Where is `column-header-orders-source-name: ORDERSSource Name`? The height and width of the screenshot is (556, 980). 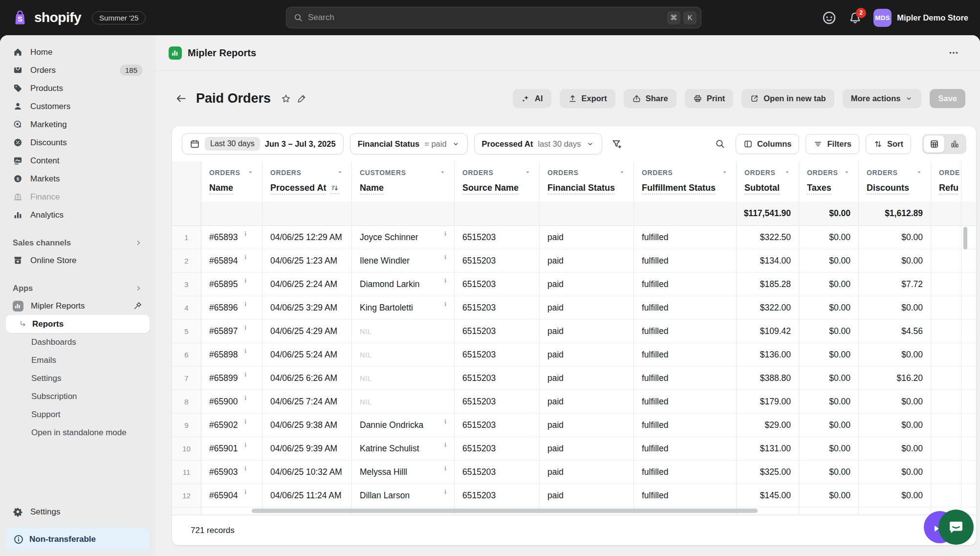
column-header-orders-source-name: ORDERSSource Name is located at coordinates (497, 181).